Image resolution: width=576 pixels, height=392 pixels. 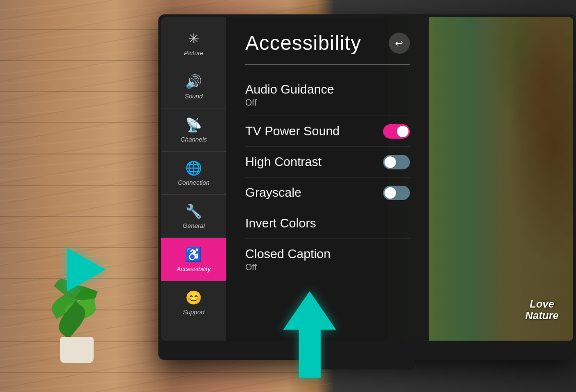 What do you see at coordinates (290, 103) in the screenshot?
I see `audio-guidance-value: Off` at bounding box center [290, 103].